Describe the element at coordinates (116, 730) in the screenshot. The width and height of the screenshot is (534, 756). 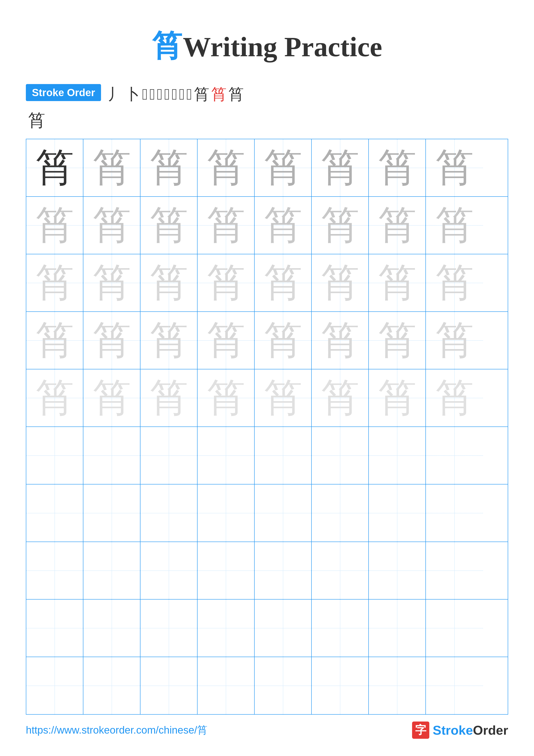
I see `footer-url: https://www.strokeorder.com/chinese/筲` at that location.